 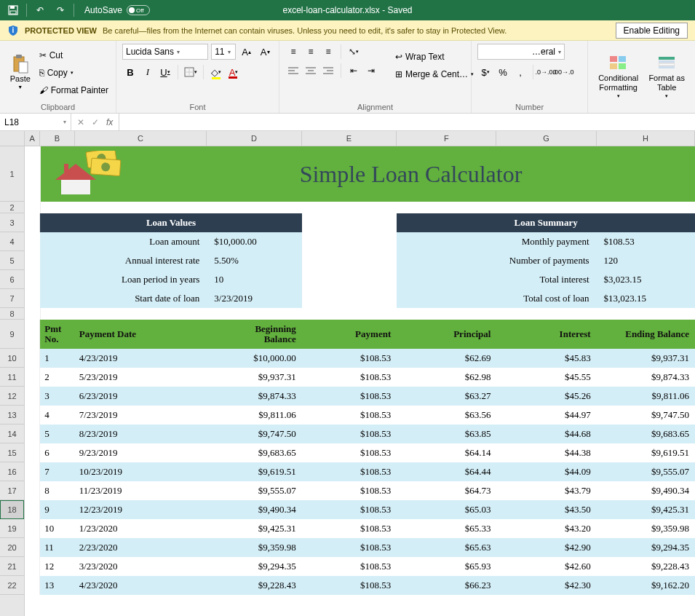 I want to click on underline-button: U▾, so click(x=165, y=72).